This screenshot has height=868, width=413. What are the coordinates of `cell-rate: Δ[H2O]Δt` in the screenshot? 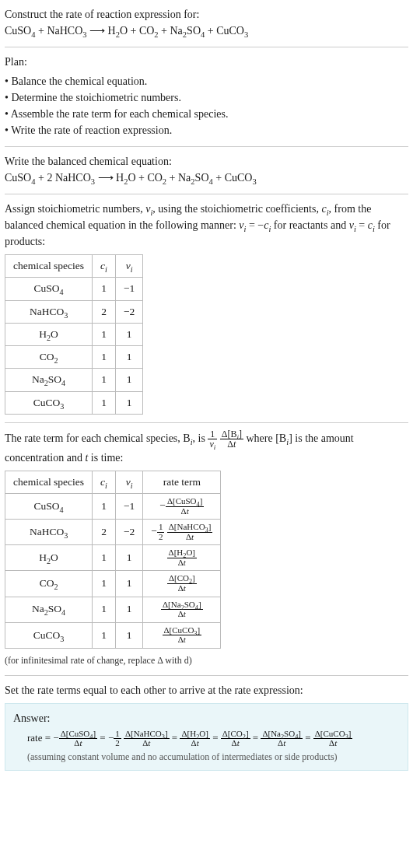 It's located at (182, 558).